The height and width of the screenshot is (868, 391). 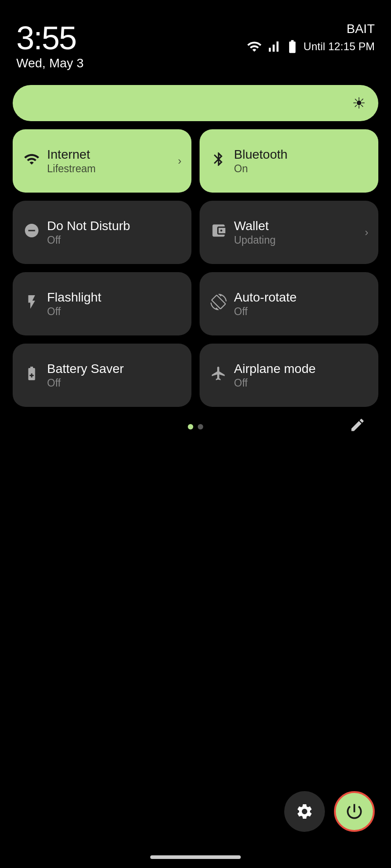 I want to click on dnd-icon, so click(x=32, y=232).